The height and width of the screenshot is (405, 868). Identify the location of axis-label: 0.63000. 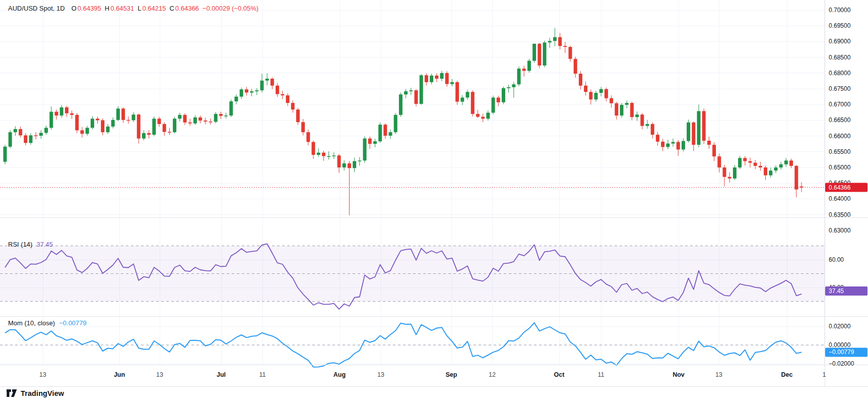
(840, 230).